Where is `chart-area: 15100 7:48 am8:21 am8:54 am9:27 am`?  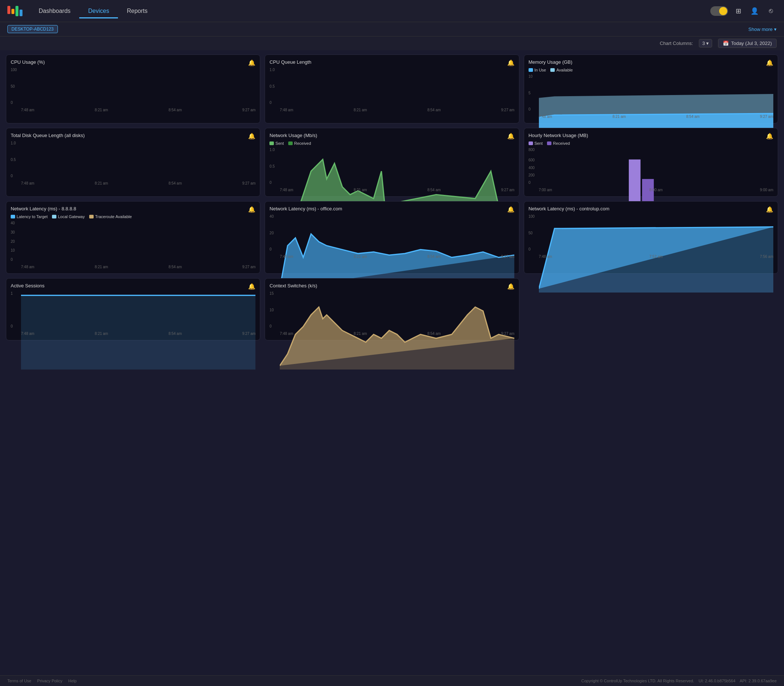
chart-area: 15100 7:48 am8:21 am8:54 am9:27 am is located at coordinates (392, 314).